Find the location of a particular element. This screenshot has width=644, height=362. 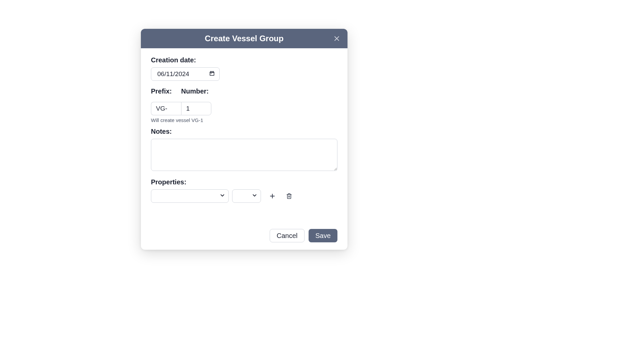

add-property-button is located at coordinates (272, 196).